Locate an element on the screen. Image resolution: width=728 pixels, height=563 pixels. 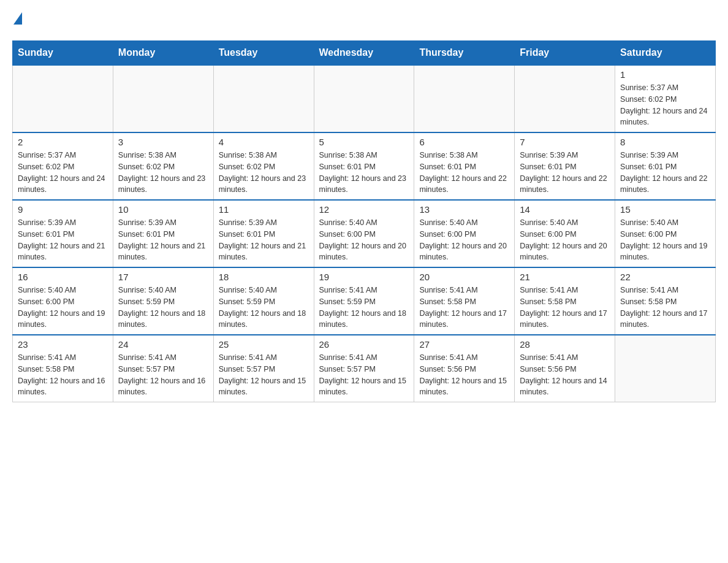
weekday-header-row: SundayMondayTuesdayWednesdayThursdayFrid… is located at coordinates (364, 53).